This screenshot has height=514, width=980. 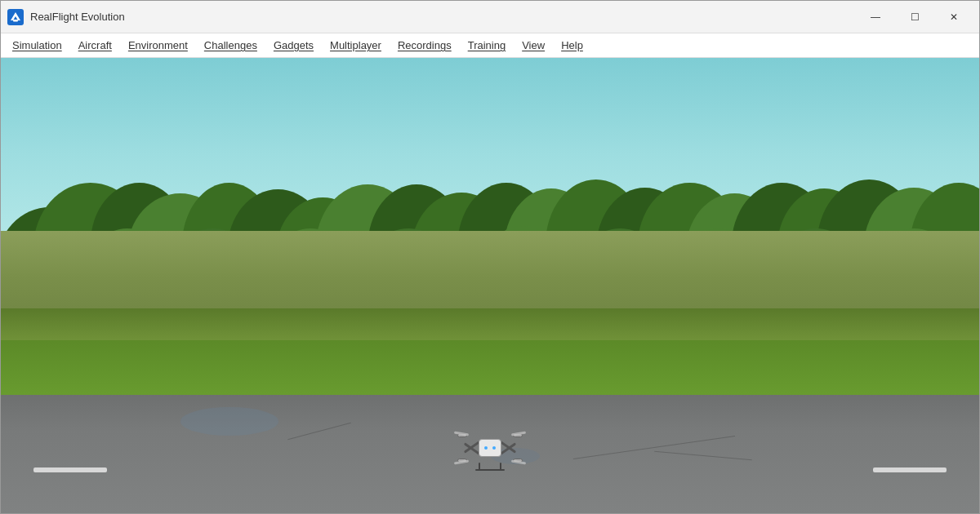 What do you see at coordinates (230, 46) in the screenshot?
I see `menu-item-challenges: Challenges` at bounding box center [230, 46].